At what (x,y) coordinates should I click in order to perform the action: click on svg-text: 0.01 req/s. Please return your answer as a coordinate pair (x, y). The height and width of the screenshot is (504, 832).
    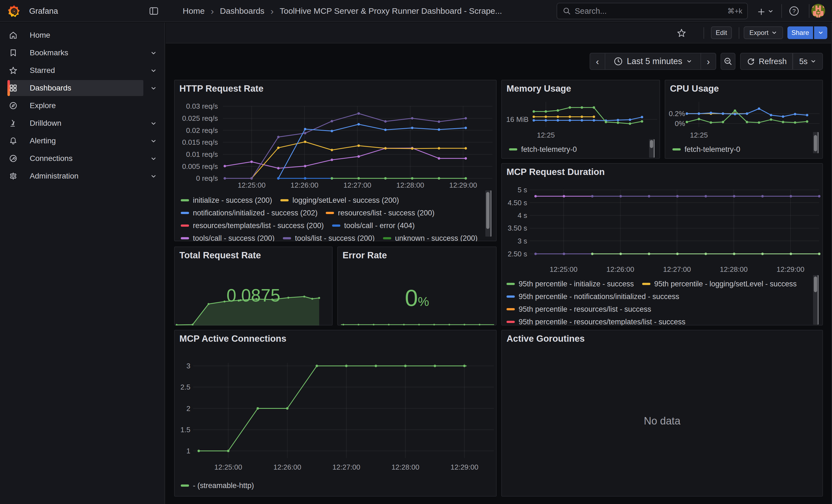
    Looking at the image, I should click on (202, 154).